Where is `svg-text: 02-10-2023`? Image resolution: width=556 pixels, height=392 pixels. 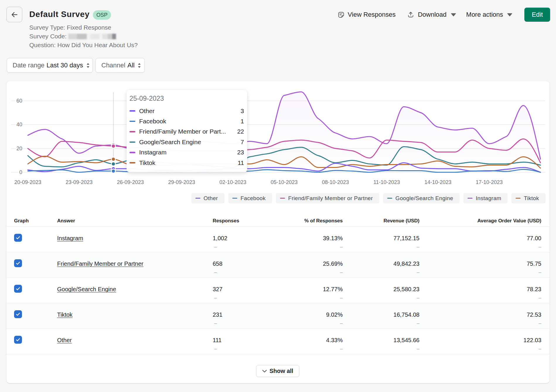 svg-text: 02-10-2023 is located at coordinates (233, 182).